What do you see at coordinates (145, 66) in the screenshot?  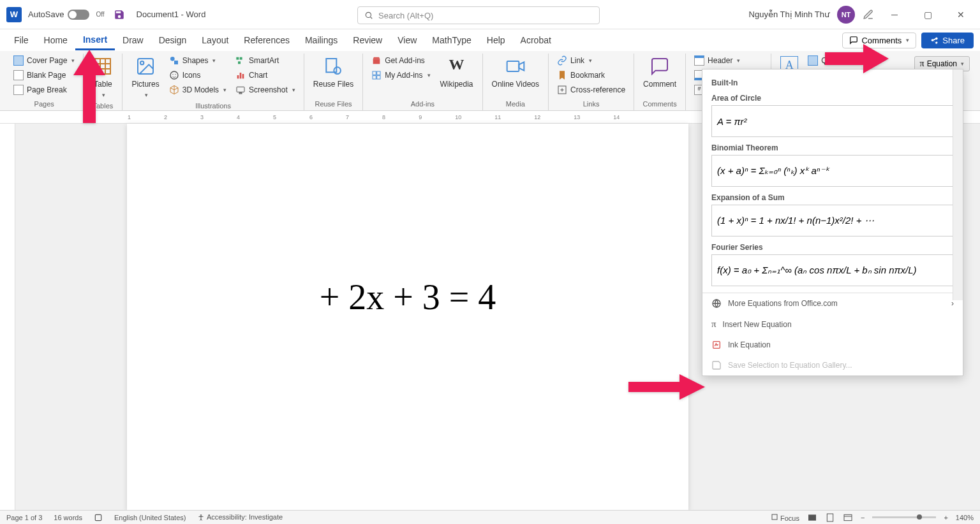 I see `pictures-icon` at bounding box center [145, 66].